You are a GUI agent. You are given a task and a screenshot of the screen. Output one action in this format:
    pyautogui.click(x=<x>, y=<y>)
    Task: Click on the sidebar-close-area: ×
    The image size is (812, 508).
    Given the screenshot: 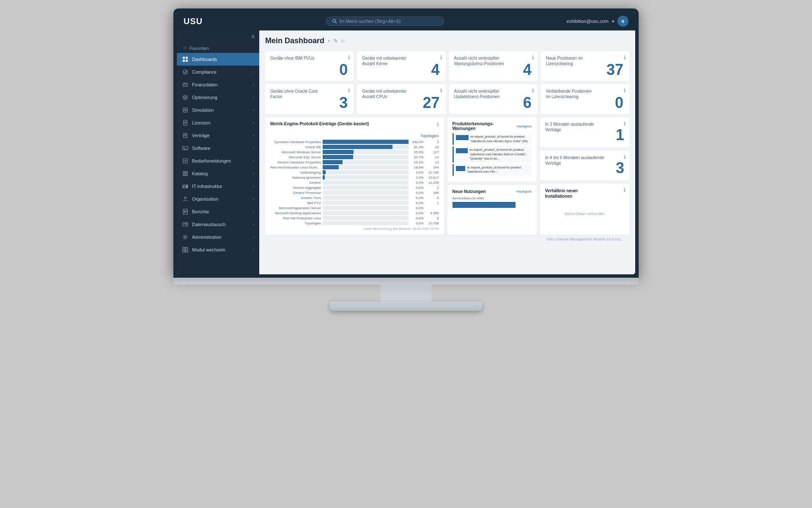 What is the action you would take?
    pyautogui.click(x=218, y=37)
    